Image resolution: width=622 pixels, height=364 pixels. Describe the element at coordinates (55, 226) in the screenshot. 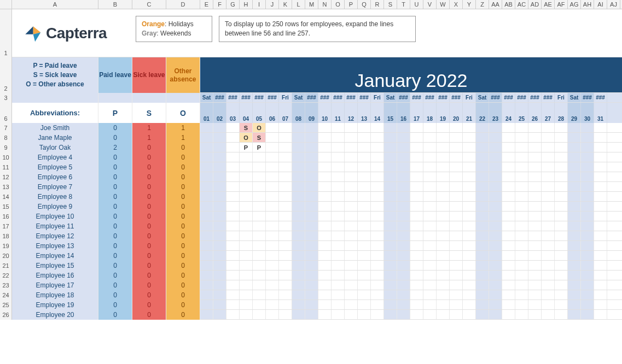

I see `employee-name: Employee 11` at that location.